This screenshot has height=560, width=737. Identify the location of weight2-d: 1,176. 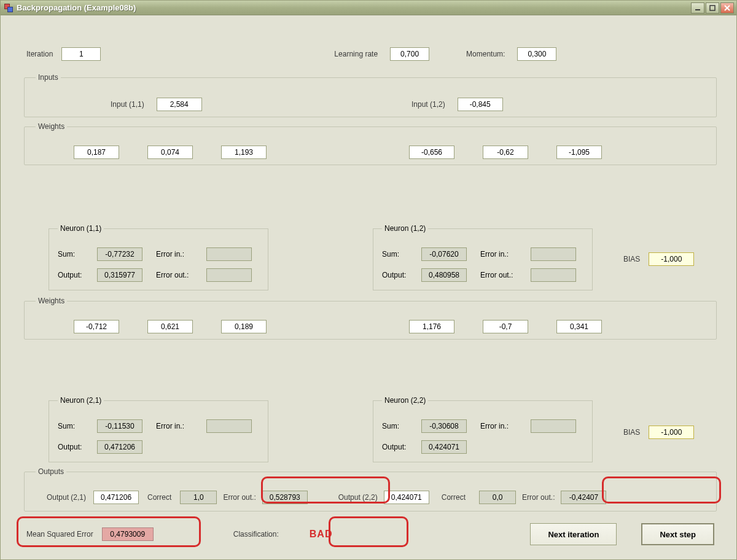
(432, 327).